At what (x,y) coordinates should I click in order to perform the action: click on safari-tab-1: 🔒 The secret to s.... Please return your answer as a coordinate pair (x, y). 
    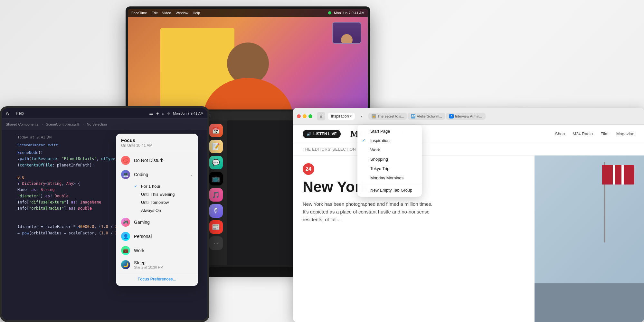
    Looking at the image, I should click on (388, 116).